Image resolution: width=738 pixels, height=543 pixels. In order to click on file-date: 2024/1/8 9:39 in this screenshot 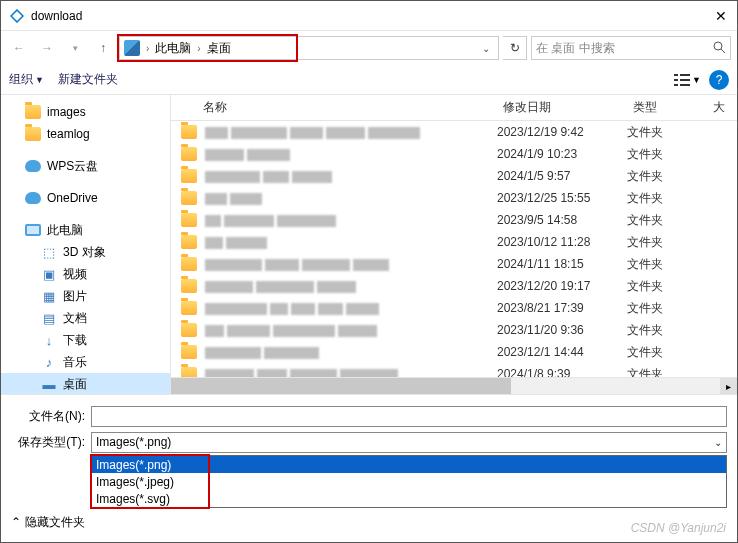, I will do `click(562, 372)`.